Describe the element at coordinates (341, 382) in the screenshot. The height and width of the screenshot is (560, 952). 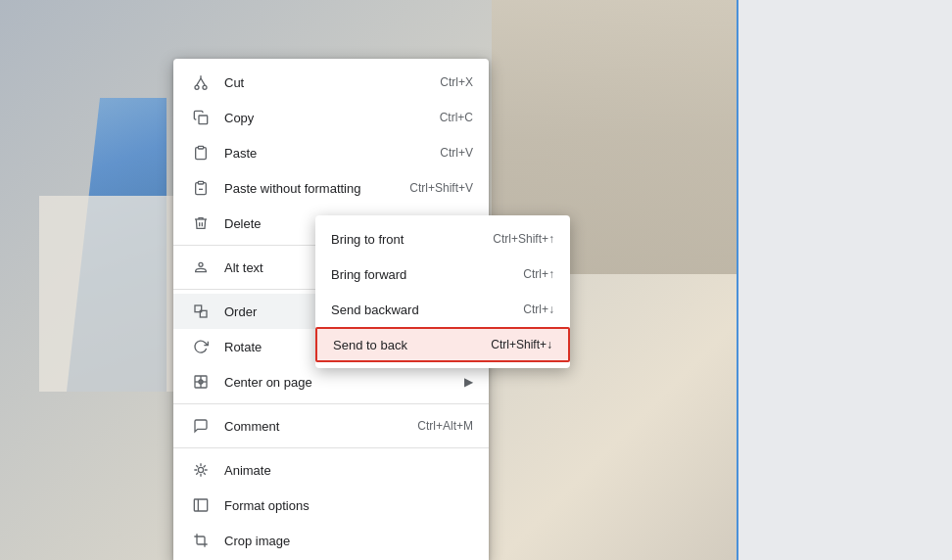
I see `center-on-page-label: Center on page` at that location.